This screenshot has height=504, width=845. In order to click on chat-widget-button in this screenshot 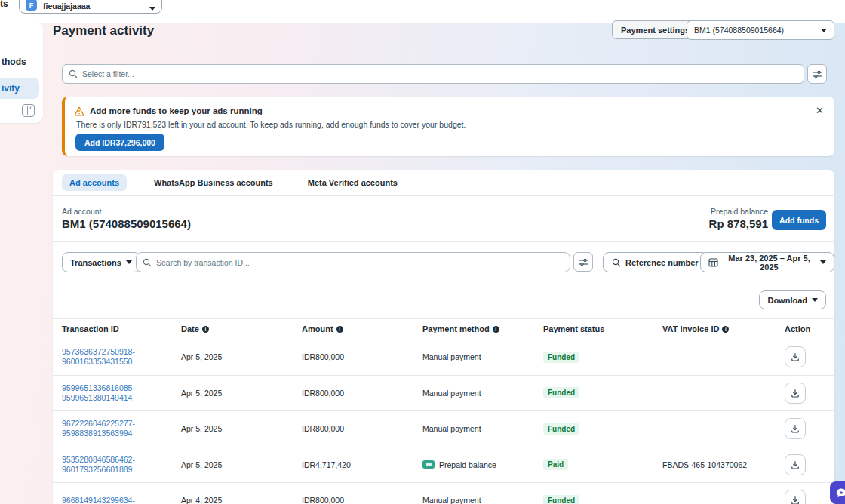, I will do `click(837, 493)`.